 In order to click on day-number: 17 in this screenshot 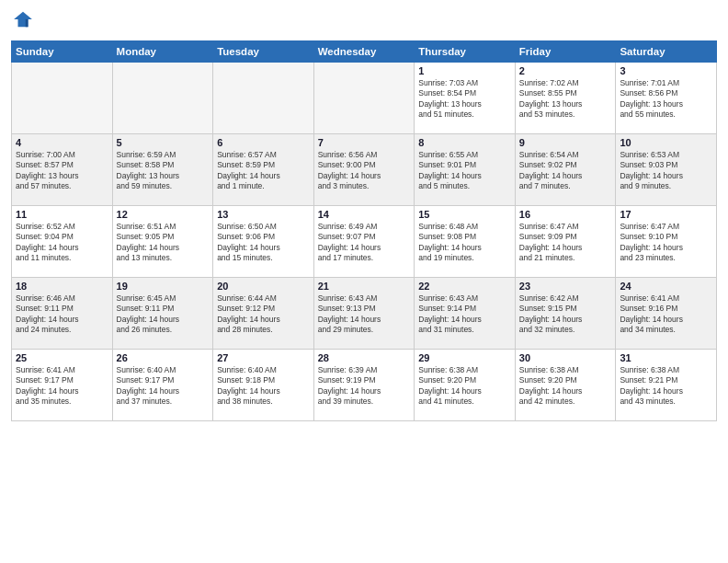, I will do `click(665, 214)`.